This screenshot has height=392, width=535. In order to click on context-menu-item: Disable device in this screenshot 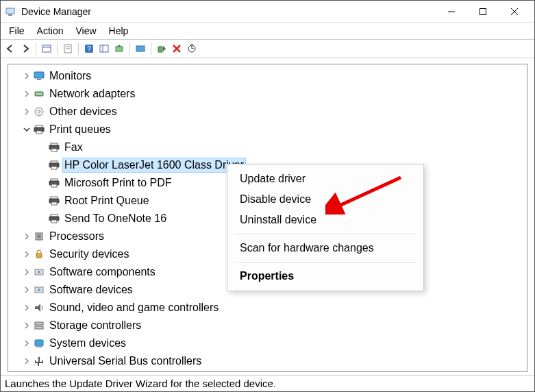, I will do `click(325, 199)`.